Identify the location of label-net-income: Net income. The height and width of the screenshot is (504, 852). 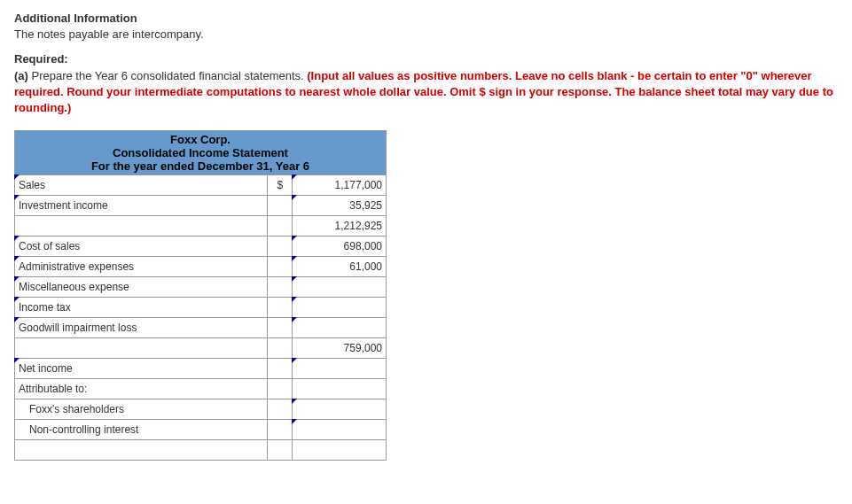
(46, 368).